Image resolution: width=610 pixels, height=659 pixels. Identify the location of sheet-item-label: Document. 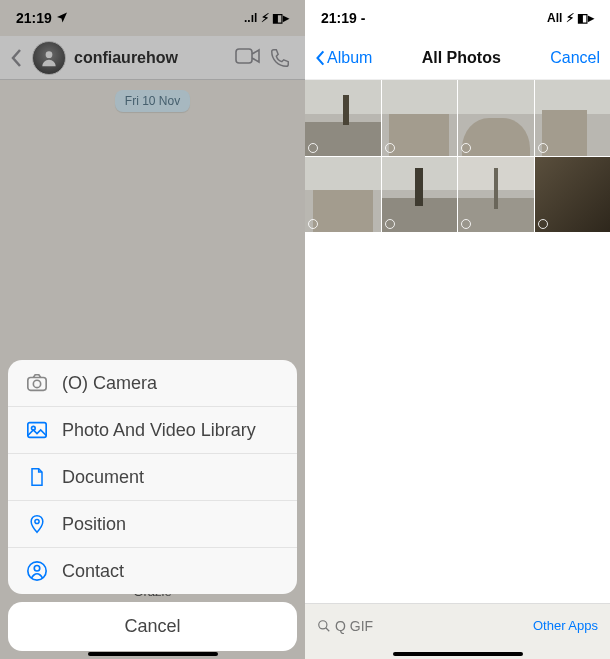
(103, 478).